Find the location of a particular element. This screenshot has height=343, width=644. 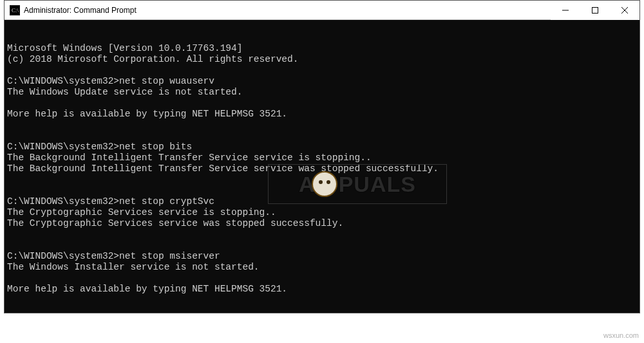

close-button is located at coordinates (625, 10).